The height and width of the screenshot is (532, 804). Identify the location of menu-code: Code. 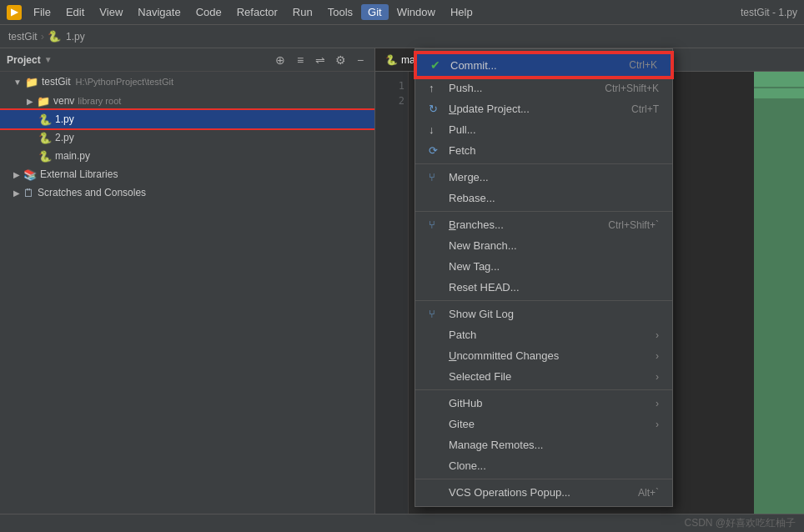
(209, 12).